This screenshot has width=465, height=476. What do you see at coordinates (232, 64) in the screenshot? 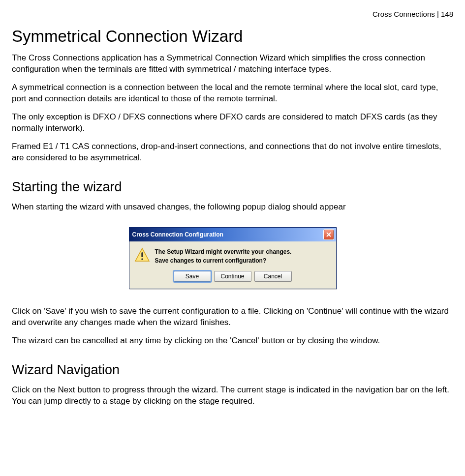
I see `body-text: The Cross Connections application has a …` at bounding box center [232, 64].